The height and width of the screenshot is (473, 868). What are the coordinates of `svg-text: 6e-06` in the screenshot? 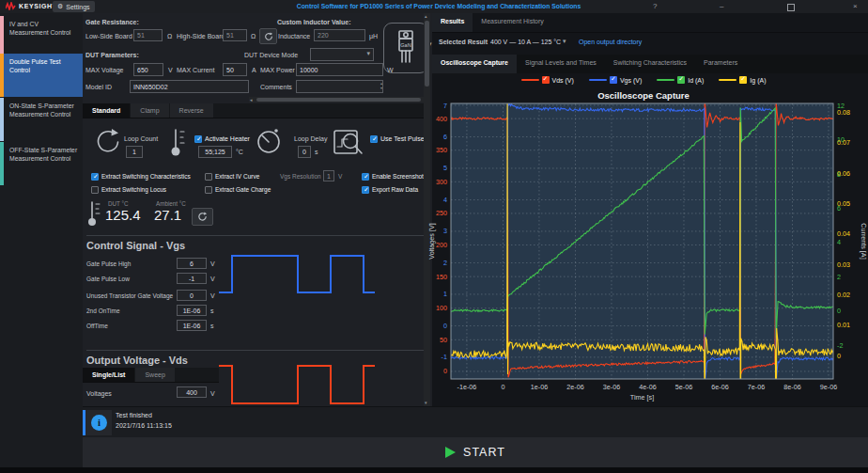 It's located at (720, 387).